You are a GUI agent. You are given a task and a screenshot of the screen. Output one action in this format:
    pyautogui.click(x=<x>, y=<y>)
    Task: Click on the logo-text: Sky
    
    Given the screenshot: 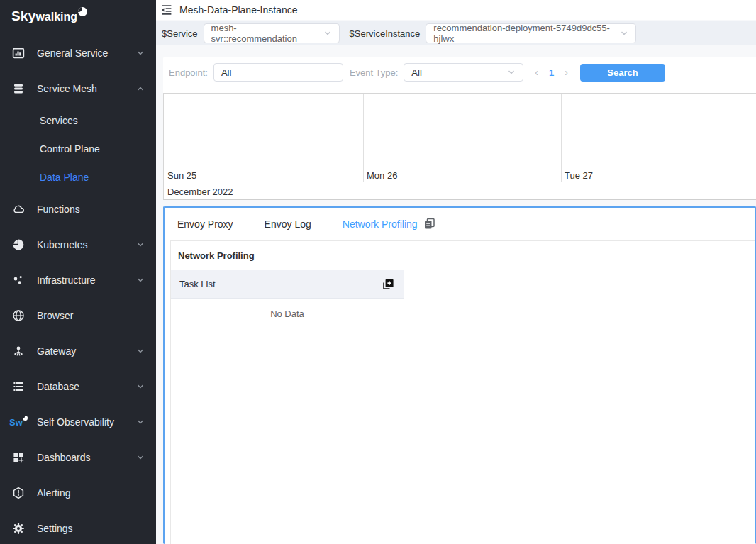 What is the action you would take?
    pyautogui.click(x=23, y=16)
    